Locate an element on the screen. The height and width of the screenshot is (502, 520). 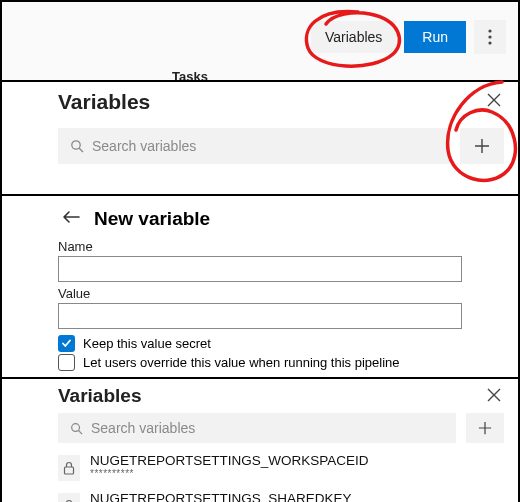
variable-mask: ********** is located at coordinates (230, 474).